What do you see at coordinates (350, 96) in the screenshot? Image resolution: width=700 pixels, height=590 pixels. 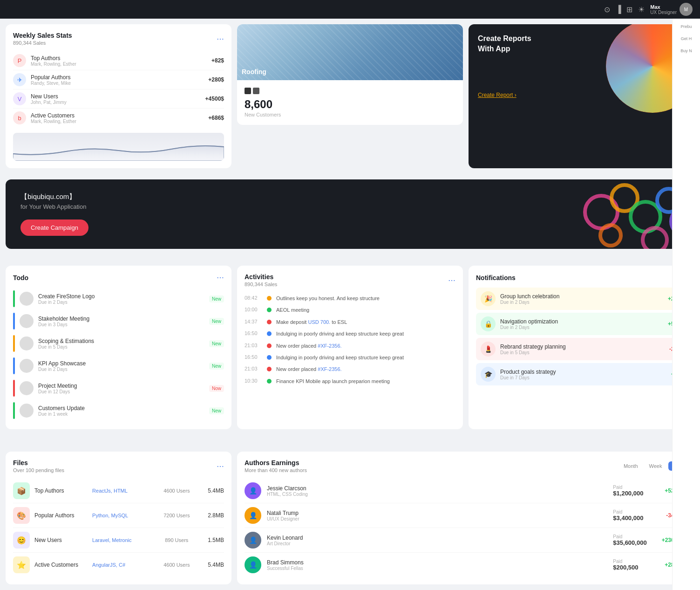 I see `roofing-column: Roofing 8,600 New Customers` at bounding box center [350, 96].